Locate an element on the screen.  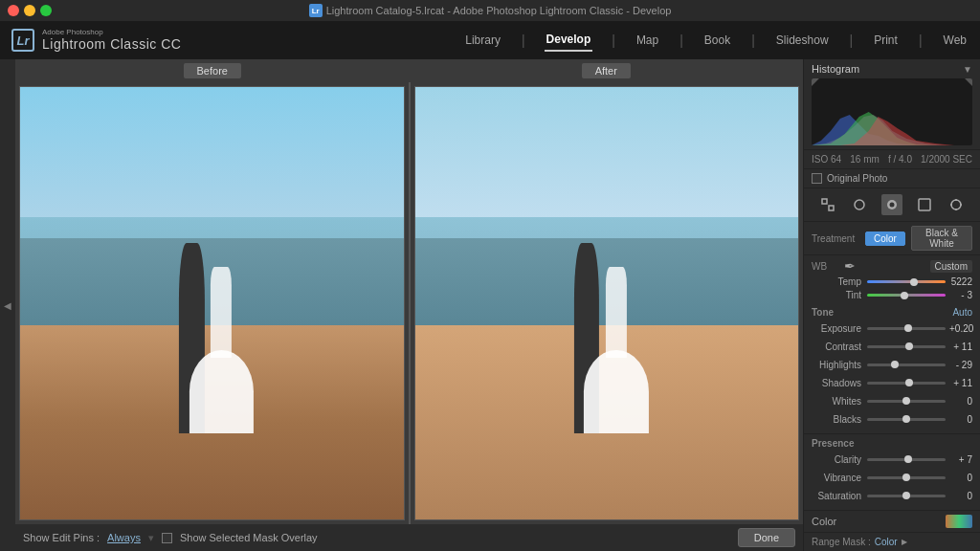
bw-treatment-btn: Black & White is located at coordinates (942, 238).